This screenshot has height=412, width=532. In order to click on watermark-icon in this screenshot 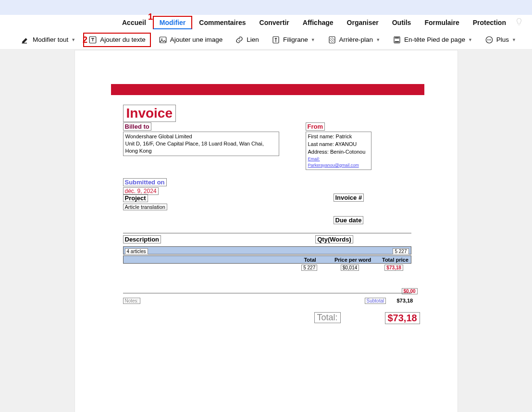, I will do `click(276, 40)`.